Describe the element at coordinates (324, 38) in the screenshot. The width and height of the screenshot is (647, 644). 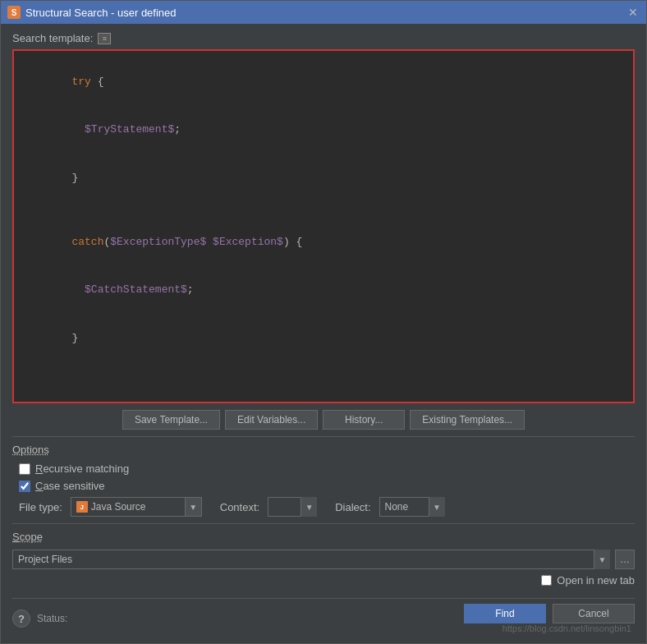
I see `search-template-label: Search template: ≡` at that location.